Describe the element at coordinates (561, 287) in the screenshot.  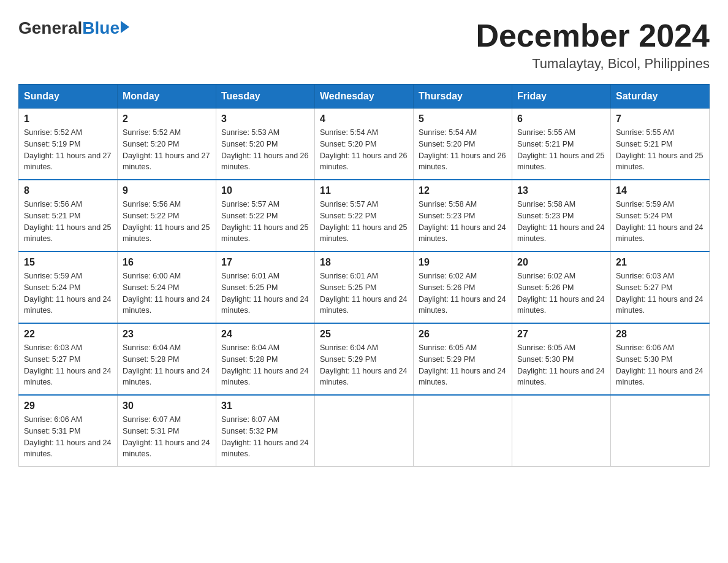
I see `calendar-cell: 20 Sunrise: 6:02 AM Sunset: 5:26 PM Dayl…` at that location.